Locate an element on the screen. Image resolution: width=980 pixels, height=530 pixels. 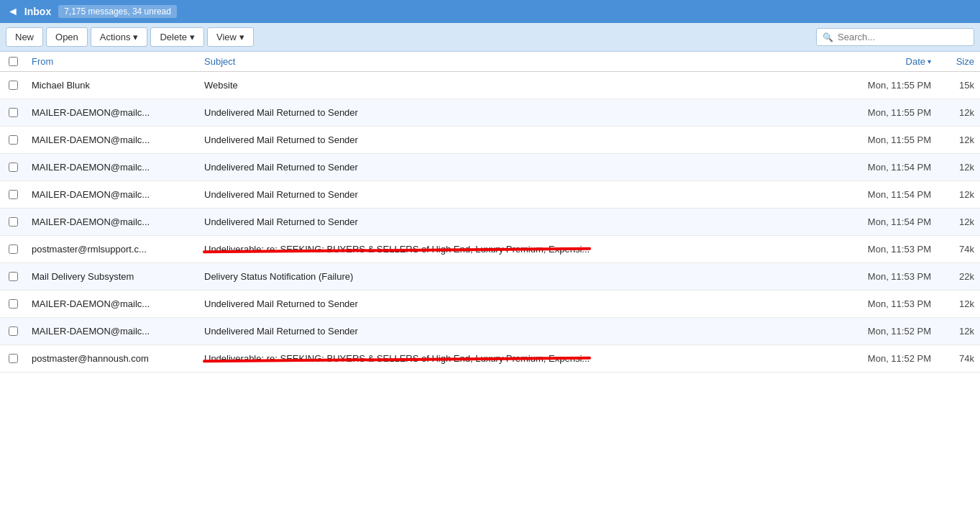
toolbar: New Open Actions ▾ Delete ▾ View ▾ 🔍 is located at coordinates (490, 37).